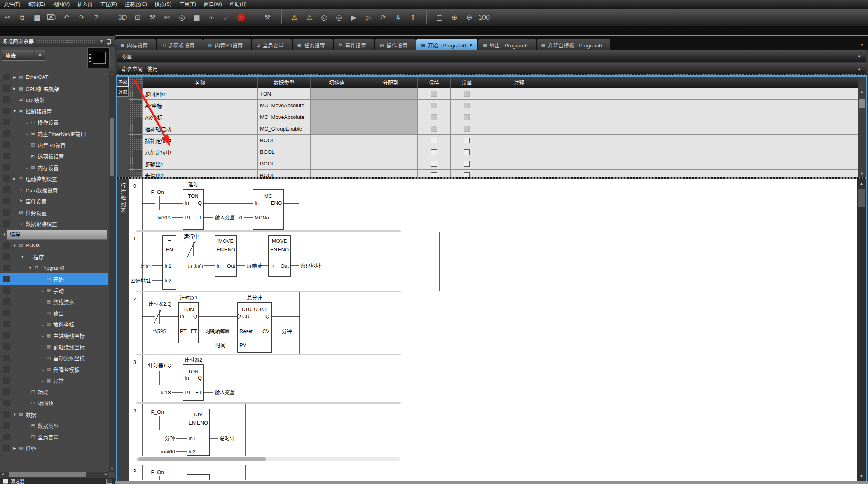  Describe the element at coordinates (37, 4) in the screenshot. I see `menu-edit: 编辑(E)` at that location.